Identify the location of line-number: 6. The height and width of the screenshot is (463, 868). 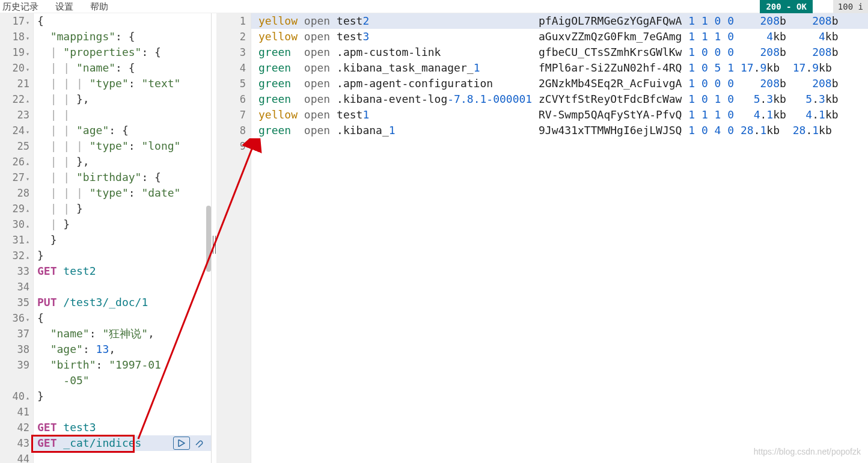
(231, 99).